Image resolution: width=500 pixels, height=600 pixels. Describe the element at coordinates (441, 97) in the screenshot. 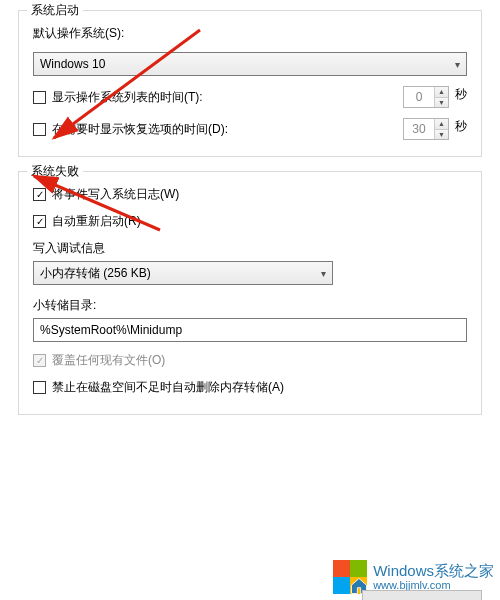

I see `spinner-buttons: ▲ ▼` at that location.